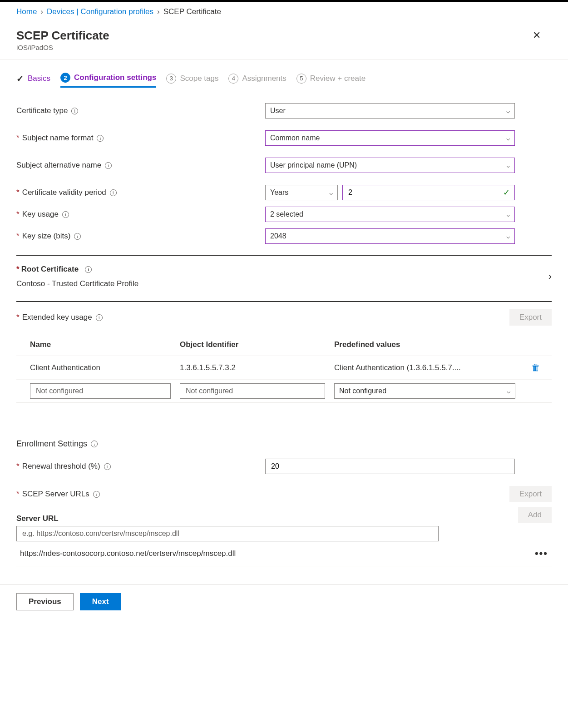  I want to click on tab-configuration-settings: 2 Configuration settings, so click(108, 80).